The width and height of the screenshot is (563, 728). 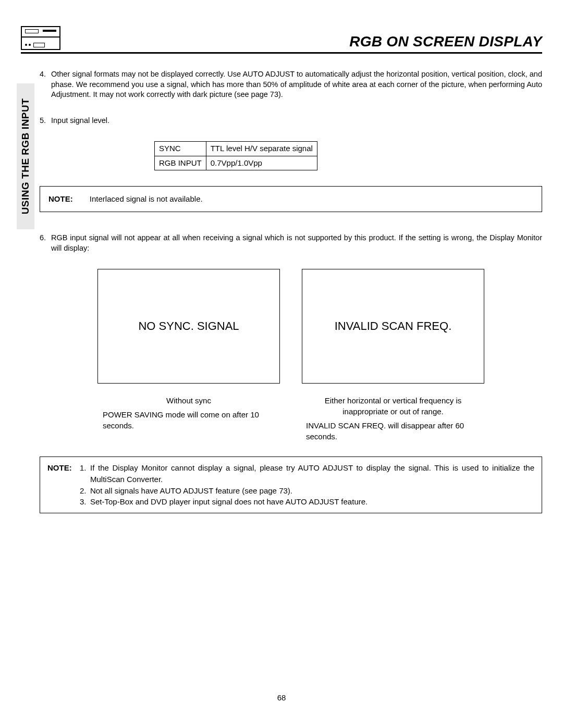 What do you see at coordinates (291, 199) in the screenshot?
I see `note-box: NOTE: Interlaced signal is not available…` at bounding box center [291, 199].